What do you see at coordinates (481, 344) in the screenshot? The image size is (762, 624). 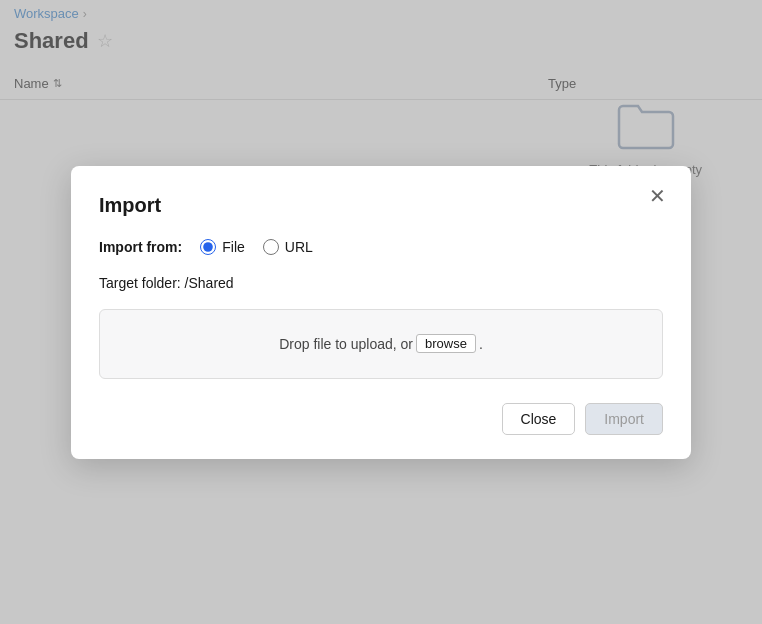 I see `drop-zone-suffix: .` at bounding box center [481, 344].